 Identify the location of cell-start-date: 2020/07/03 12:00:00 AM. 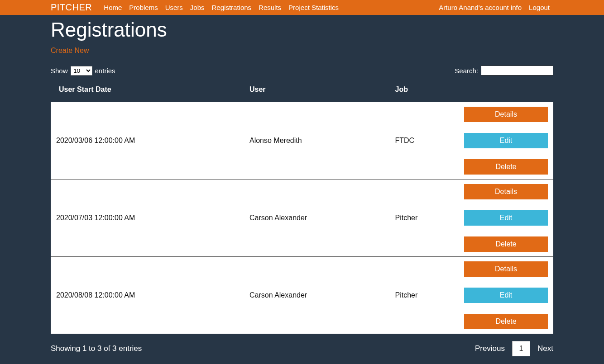
(148, 218).